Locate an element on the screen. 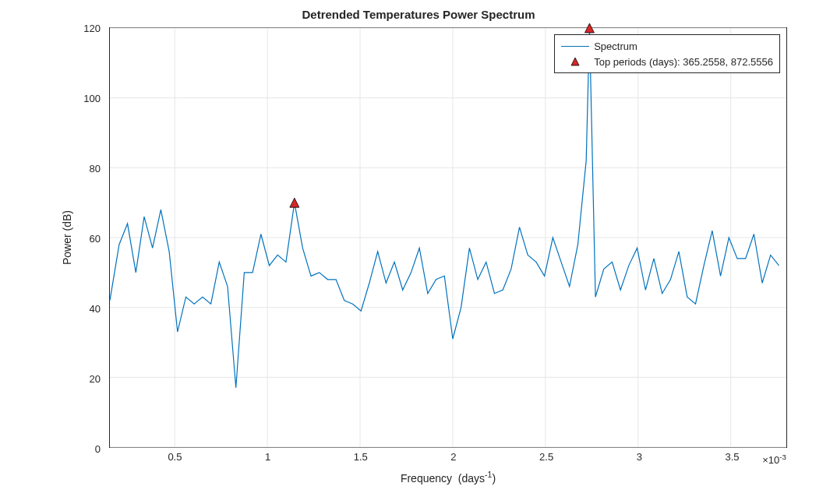 The image size is (837, 504). legend: Spectrum Top periods (days): 365.2558, 8… is located at coordinates (667, 54).